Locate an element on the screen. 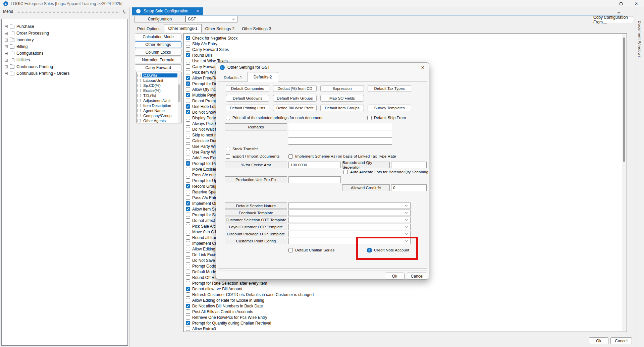  carry-list-item: Item Description is located at coordinates (158, 105).